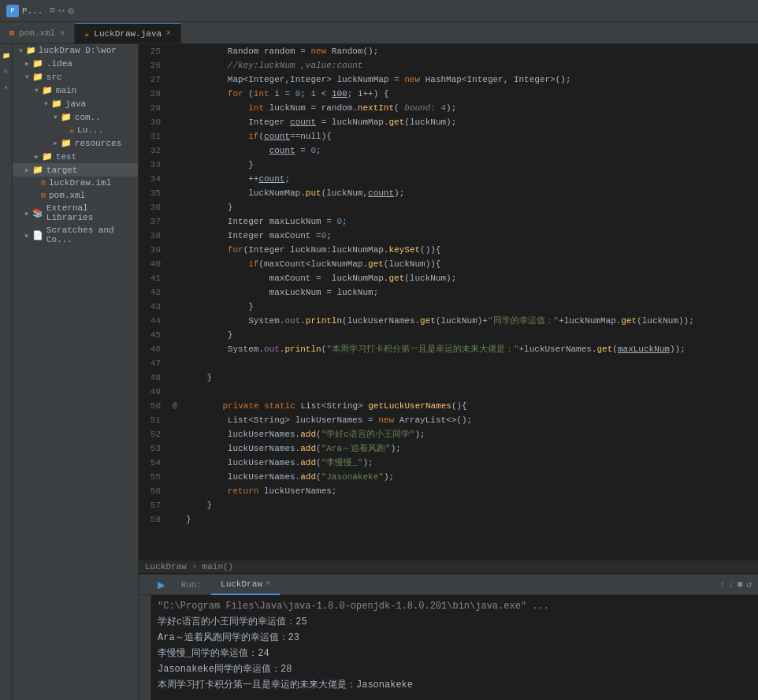 The image size is (758, 700). I want to click on sidebar-item-java: ▼ 📁 java, so click(76, 104).